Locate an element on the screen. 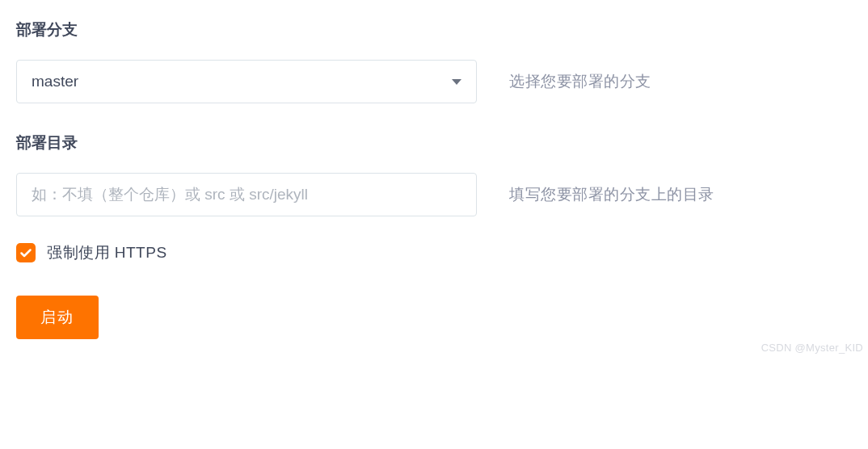 Image resolution: width=868 pixels, height=449 pixels. https-checkbox-row: 强制使用 HTTPS is located at coordinates (434, 253).